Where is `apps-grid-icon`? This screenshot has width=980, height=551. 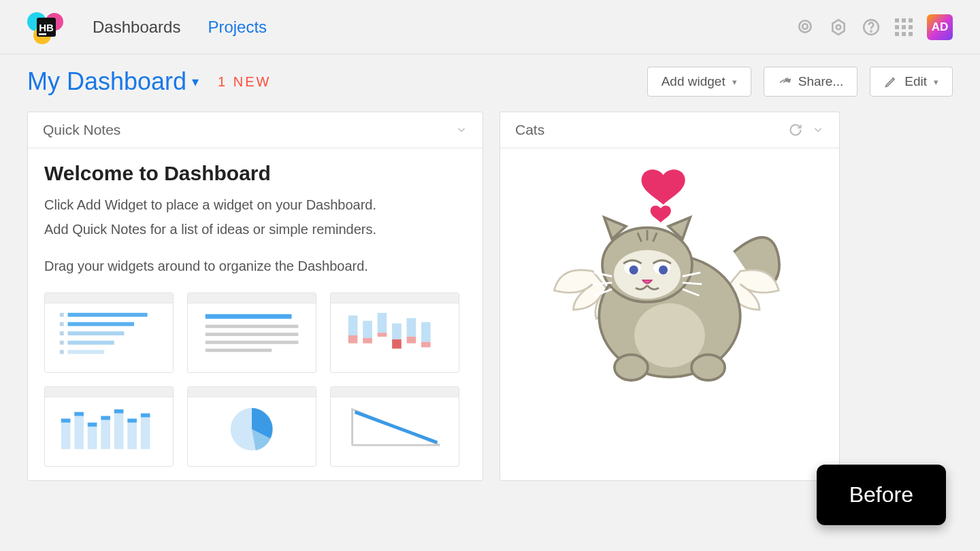
apps-grid-icon is located at coordinates (904, 27).